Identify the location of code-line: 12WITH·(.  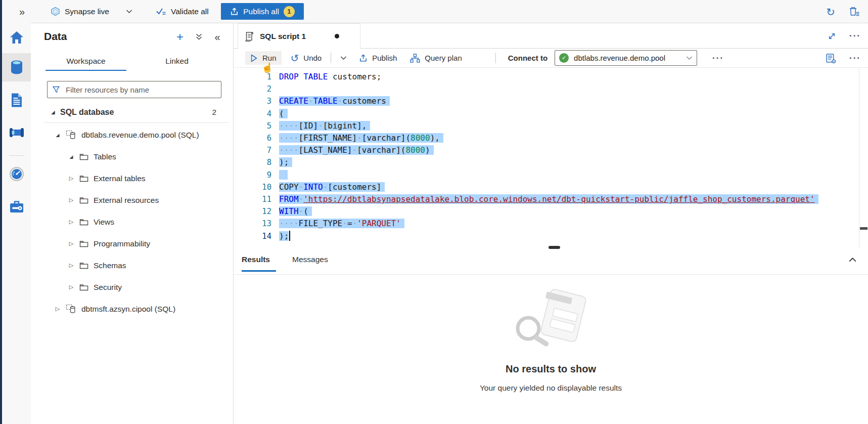
(551, 211).